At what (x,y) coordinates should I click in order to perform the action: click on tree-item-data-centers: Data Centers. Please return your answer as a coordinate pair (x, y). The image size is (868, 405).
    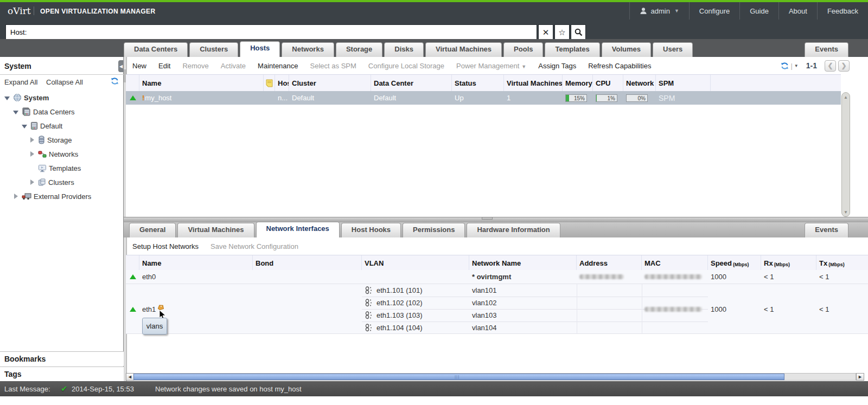
    Looking at the image, I should click on (62, 112).